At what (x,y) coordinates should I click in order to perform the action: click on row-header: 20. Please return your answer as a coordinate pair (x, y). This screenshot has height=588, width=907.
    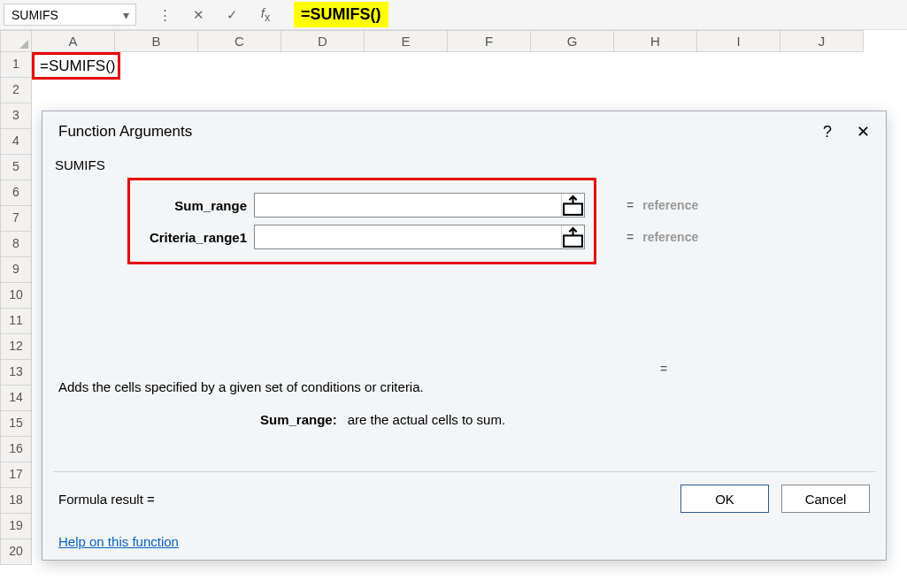
    Looking at the image, I should click on (16, 552).